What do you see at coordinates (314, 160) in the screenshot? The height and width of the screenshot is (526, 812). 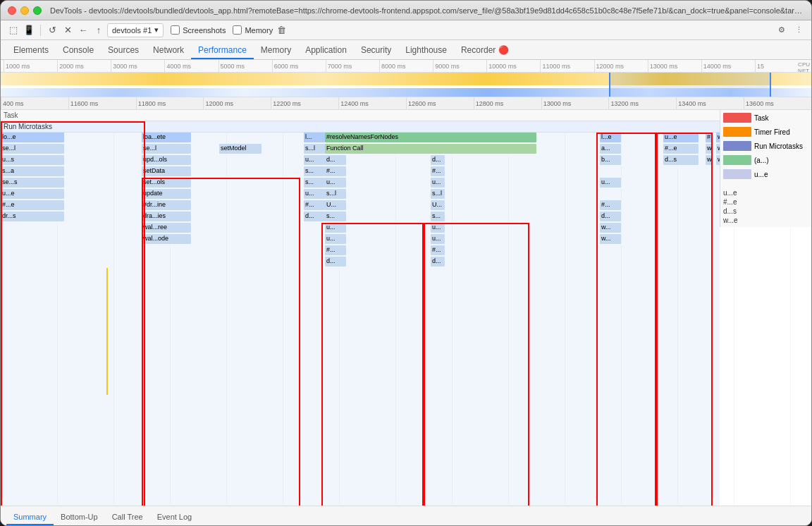 I see `flame-block-u-s: u...` at bounding box center [314, 160].